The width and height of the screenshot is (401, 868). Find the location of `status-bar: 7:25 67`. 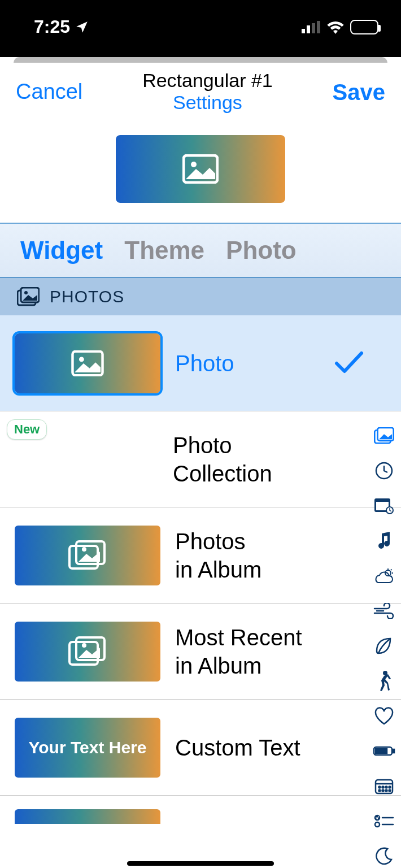

status-bar: 7:25 67 is located at coordinates (200, 27).